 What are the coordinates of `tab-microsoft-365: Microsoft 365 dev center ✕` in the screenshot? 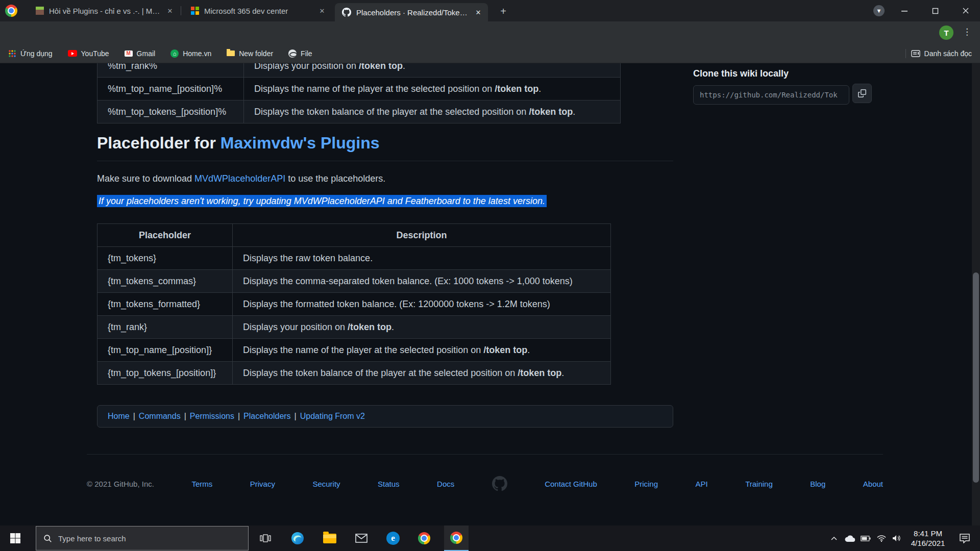 It's located at (258, 11).